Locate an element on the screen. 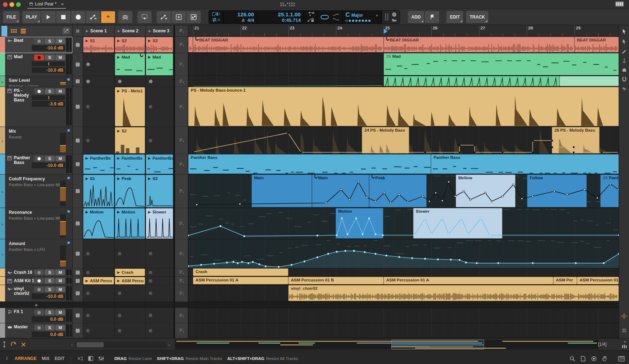 The height and width of the screenshot is (364, 629). transport-mode-icons is located at coordinates (216, 17).